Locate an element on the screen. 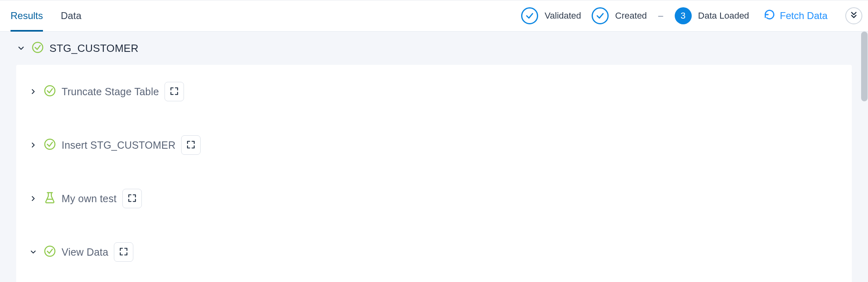 The height and width of the screenshot is (282, 868). step-row: Truncate Stage Table is located at coordinates (434, 92).